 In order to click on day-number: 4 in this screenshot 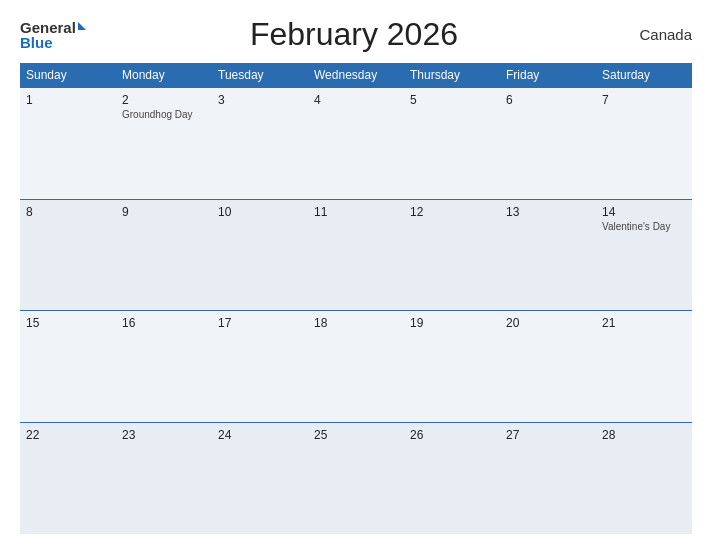, I will do `click(356, 100)`.